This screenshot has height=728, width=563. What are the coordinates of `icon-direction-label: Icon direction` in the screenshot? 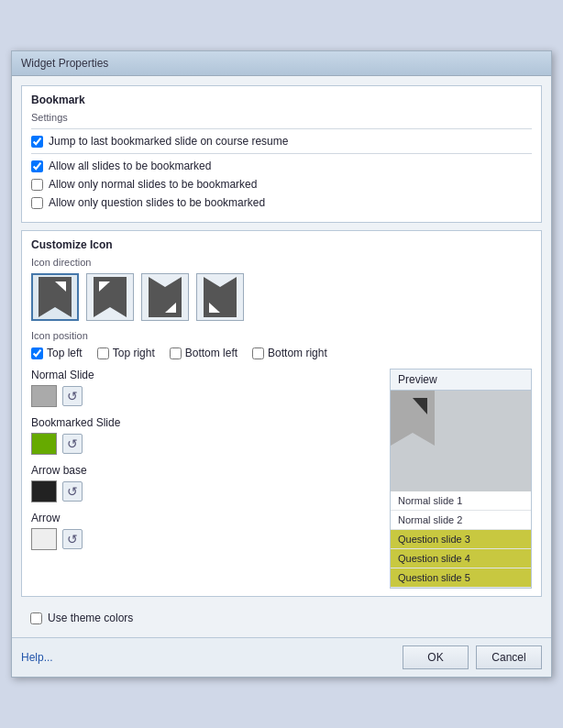 It's located at (282, 262).